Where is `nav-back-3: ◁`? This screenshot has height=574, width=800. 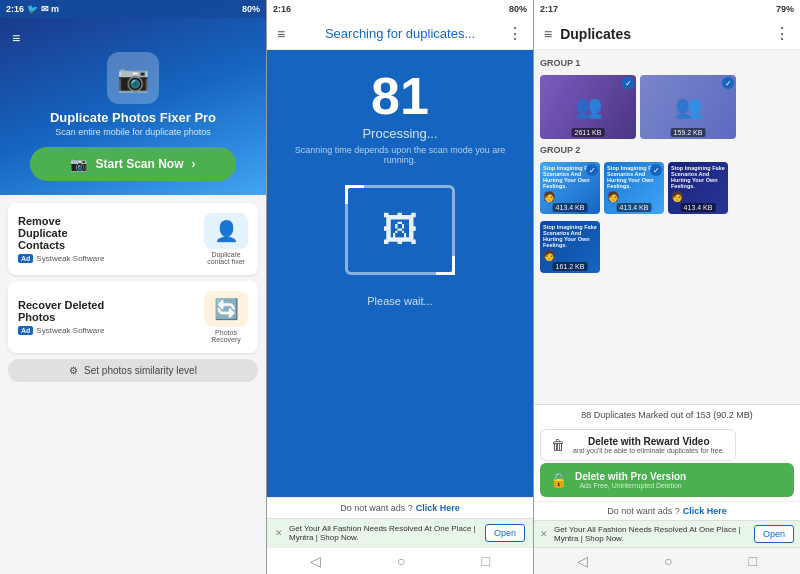
nav-back-3: ◁ is located at coordinates (582, 561).